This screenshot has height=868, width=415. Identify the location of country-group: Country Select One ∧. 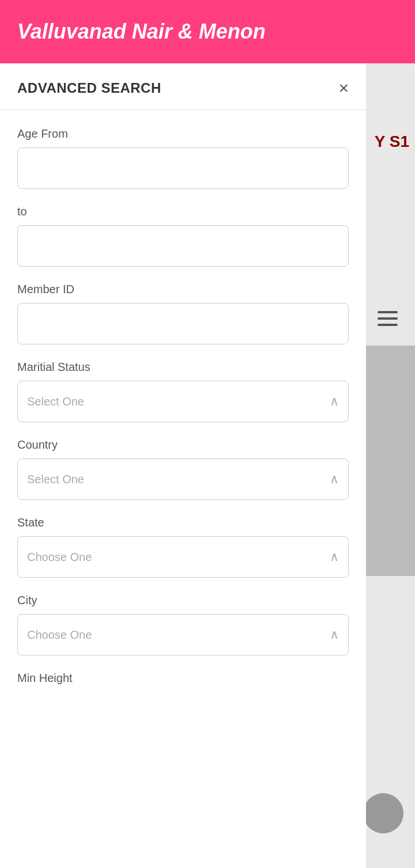
(183, 469).